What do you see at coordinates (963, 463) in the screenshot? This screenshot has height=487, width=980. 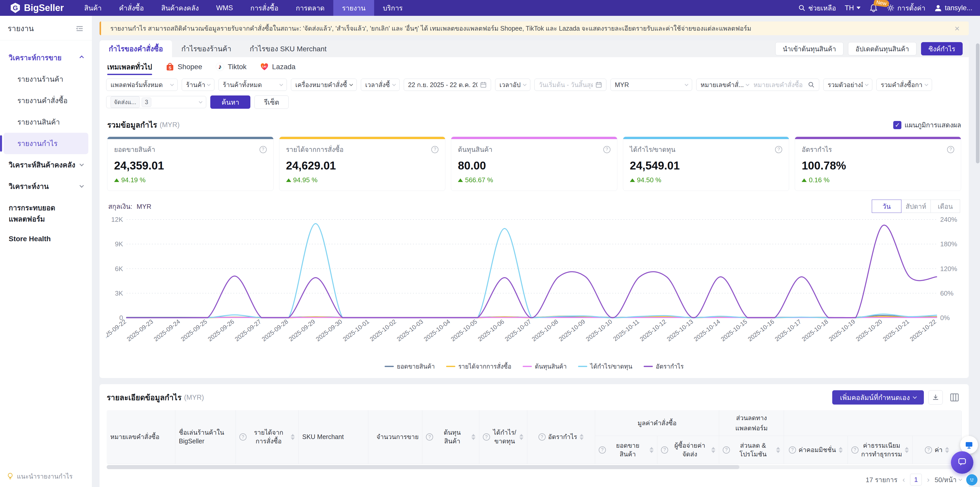 I see `chat-support-fab` at bounding box center [963, 463].